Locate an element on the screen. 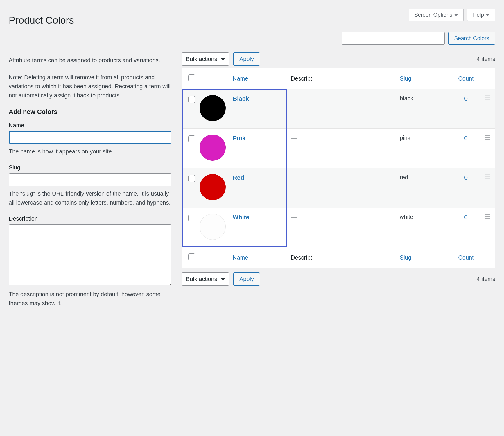 The image size is (504, 436). apply-button-top: Apply is located at coordinates (247, 59).